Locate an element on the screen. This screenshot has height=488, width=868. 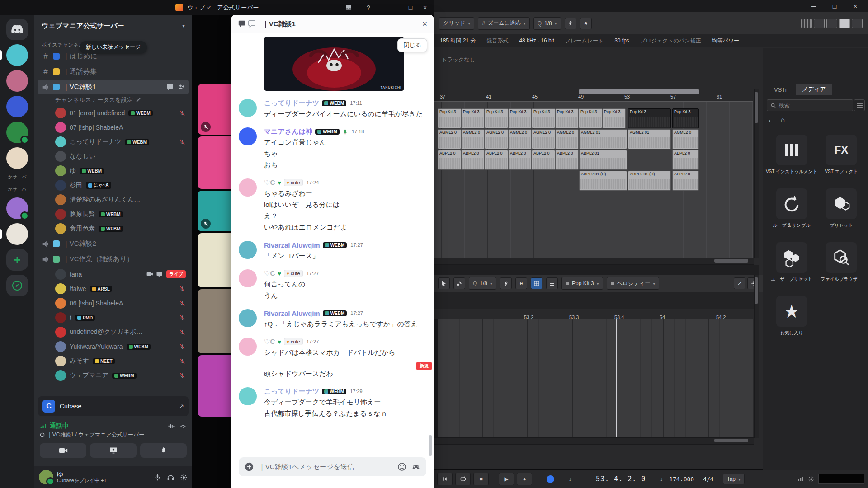
close-overlay-button: 閉じる is located at coordinates (412, 45).